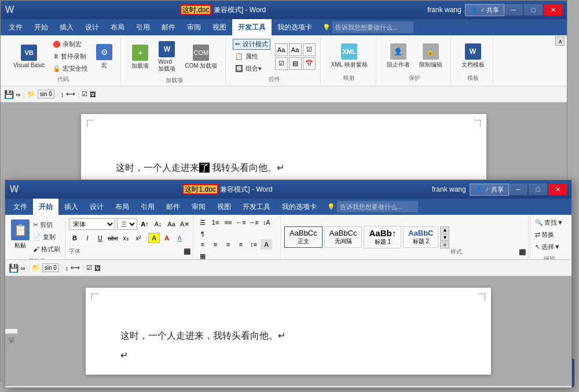  I want to click on front-close-button: ✕, so click(558, 189).